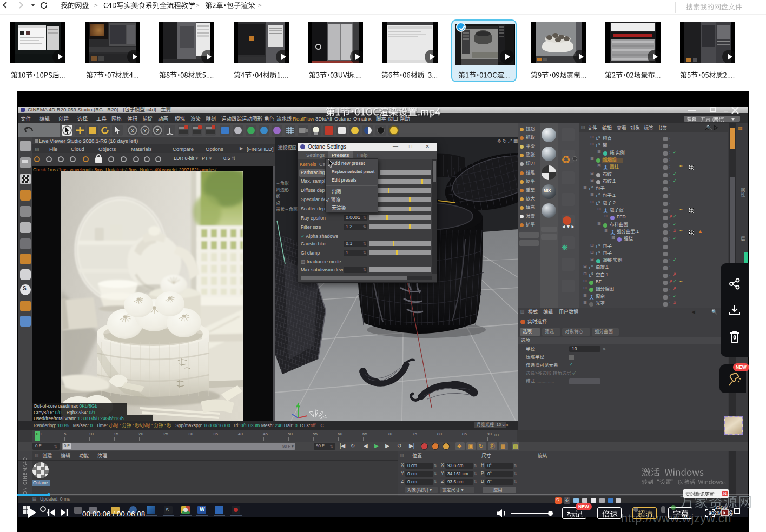  What do you see at coordinates (157, 131) in the screenshot?
I see `svg-text: Z` at bounding box center [157, 131].